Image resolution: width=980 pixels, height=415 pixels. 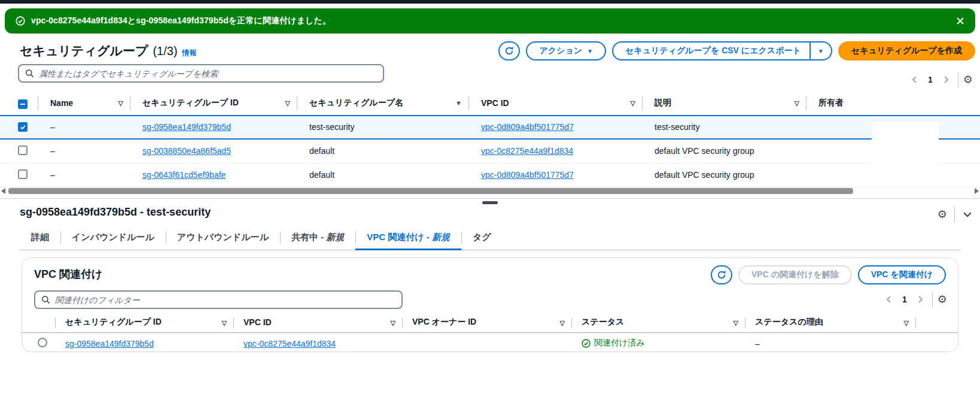 I want to click on cell-description: test-security, so click(x=725, y=127).